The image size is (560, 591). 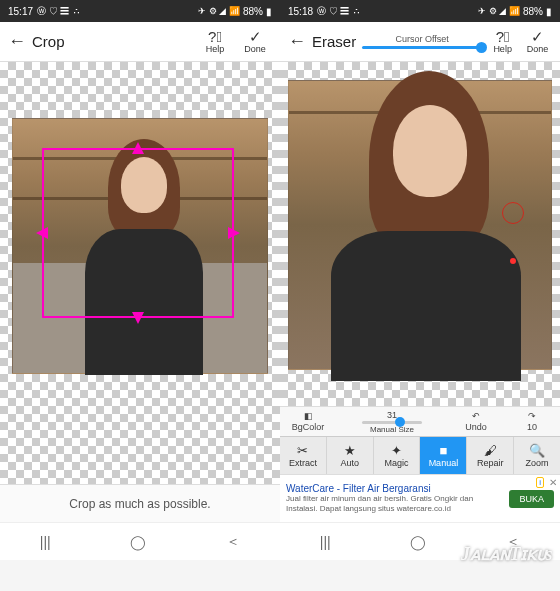 I want to click on ad-info-icon: i, so click(x=540, y=482).